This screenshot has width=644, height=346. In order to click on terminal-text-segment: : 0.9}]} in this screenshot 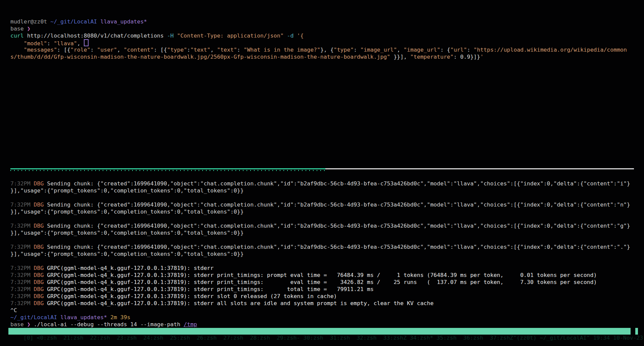, I will do `click(467, 57)`.